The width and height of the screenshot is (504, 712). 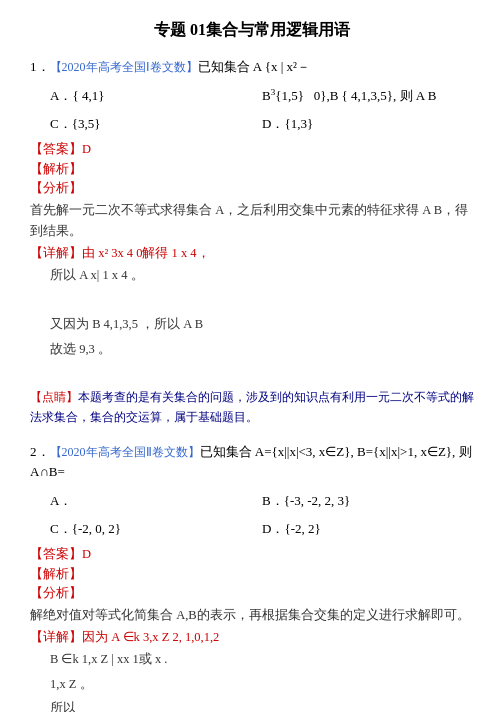 What do you see at coordinates (262, 350) in the screenshot?
I see `q1-detail-line-3: 故选 9,3 。` at bounding box center [262, 350].